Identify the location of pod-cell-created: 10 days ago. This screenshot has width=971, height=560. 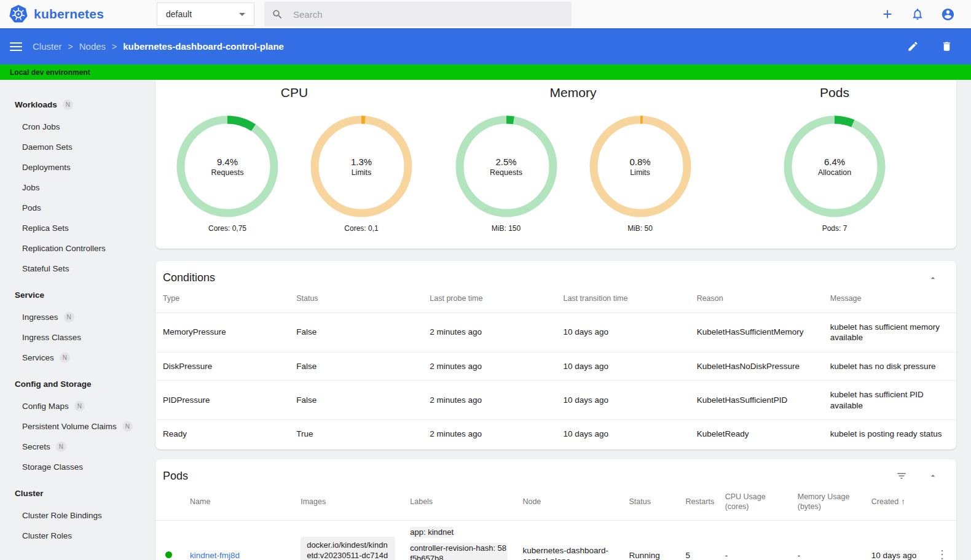
(897, 540).